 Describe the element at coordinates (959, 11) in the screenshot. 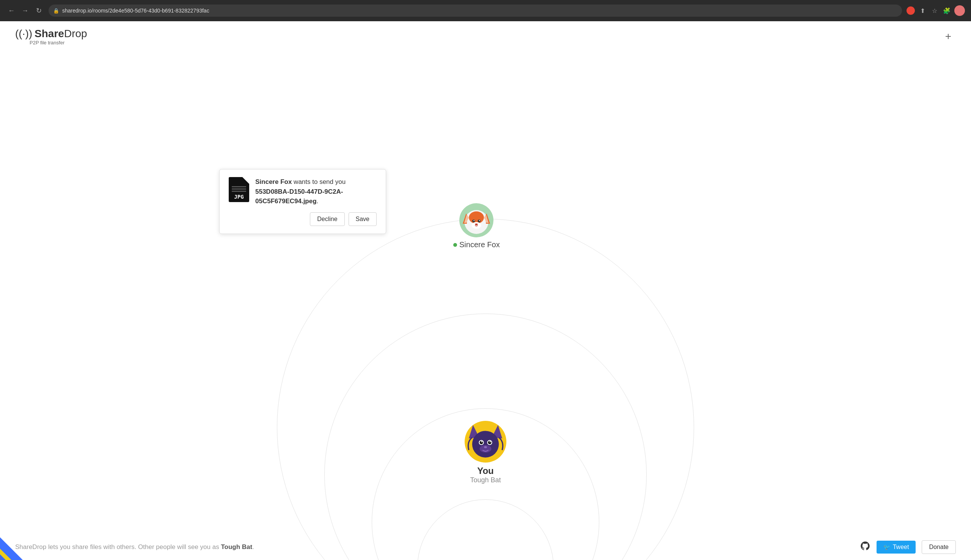

I see `profile-icon` at that location.